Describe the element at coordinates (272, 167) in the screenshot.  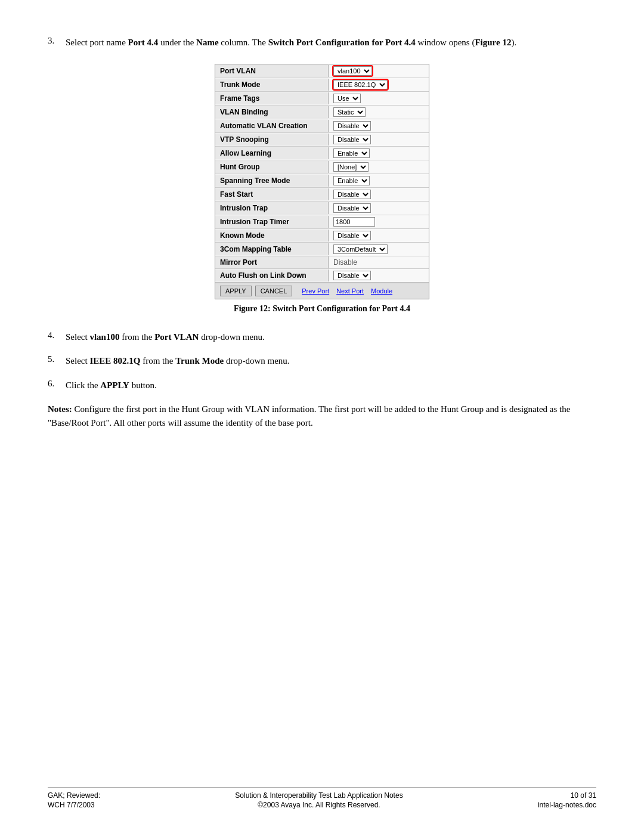
I see `label-hunt-group: Hunt Group` at that location.